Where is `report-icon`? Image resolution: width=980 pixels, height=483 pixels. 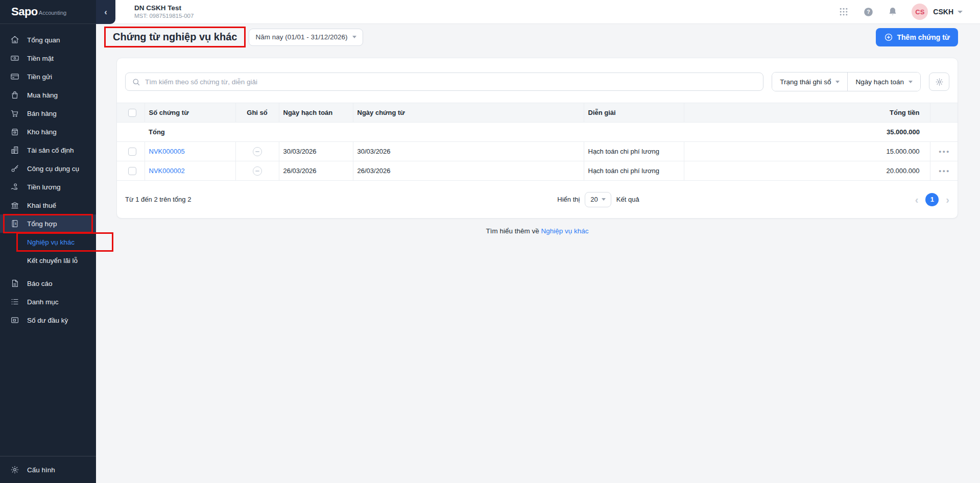 report-icon is located at coordinates (15, 283).